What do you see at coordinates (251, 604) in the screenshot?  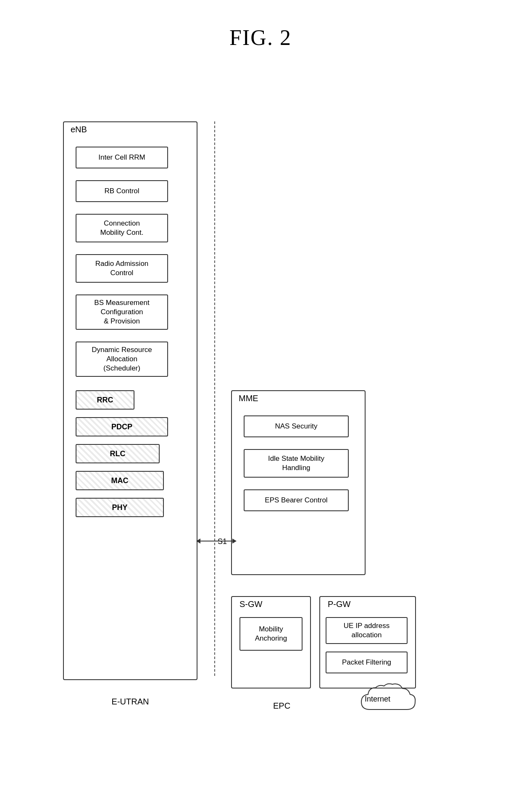 I see `sgw-label: S-GW` at bounding box center [251, 604].